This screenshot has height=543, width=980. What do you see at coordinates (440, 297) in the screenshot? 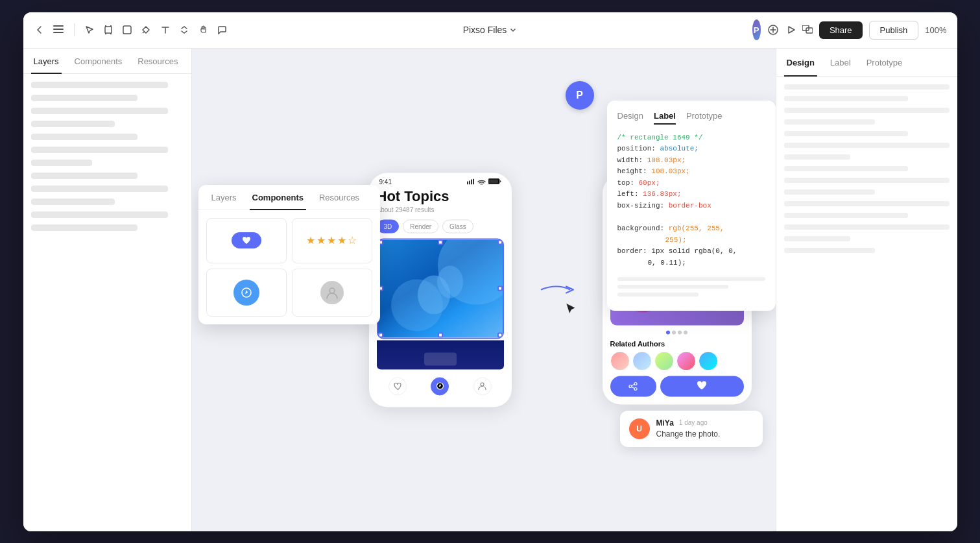
I see `phone1-screen: Hot Topics About 29487 results 3D Render…` at bounding box center [440, 297].